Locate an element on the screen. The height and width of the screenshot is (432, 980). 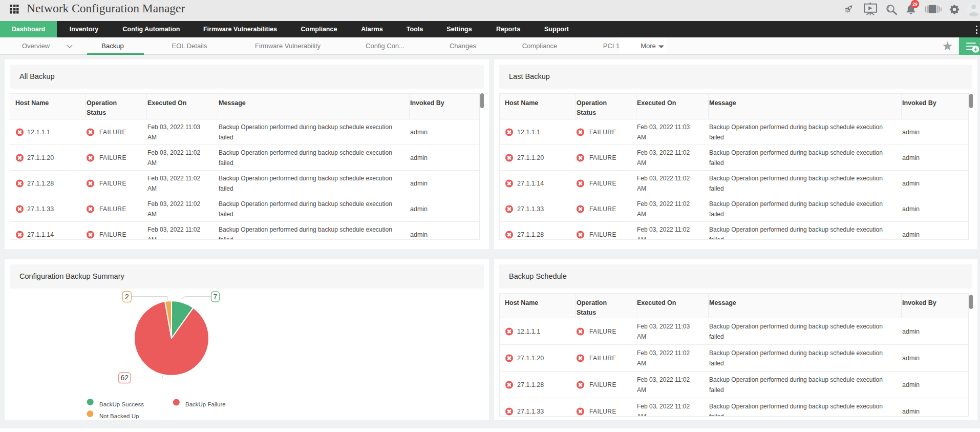
svg-text: 7 is located at coordinates (216, 297).